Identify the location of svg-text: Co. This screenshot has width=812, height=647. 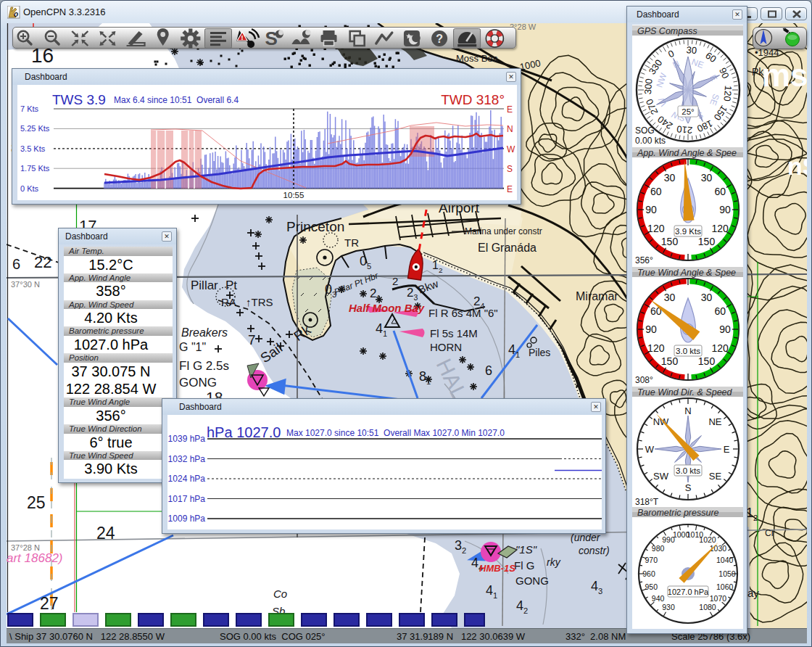
(280, 593).